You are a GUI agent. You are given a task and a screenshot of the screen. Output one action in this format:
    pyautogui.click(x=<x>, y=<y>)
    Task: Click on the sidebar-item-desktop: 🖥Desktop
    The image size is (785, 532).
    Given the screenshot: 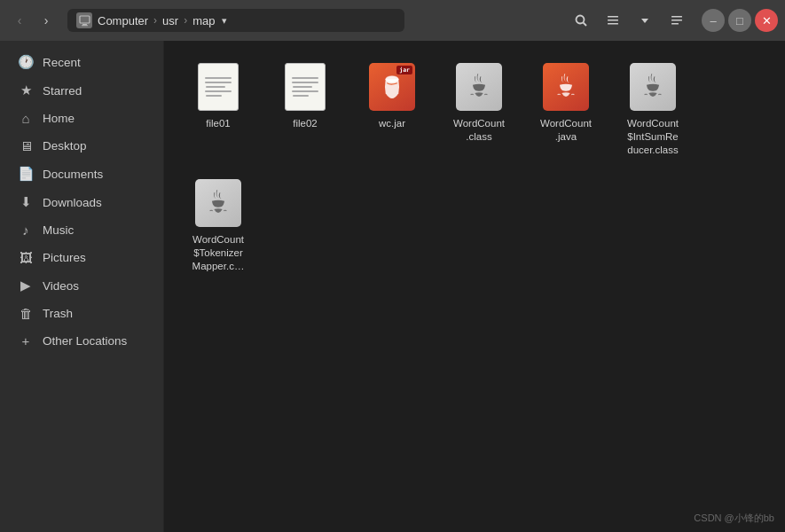 What is the action you would take?
    pyautogui.click(x=82, y=145)
    